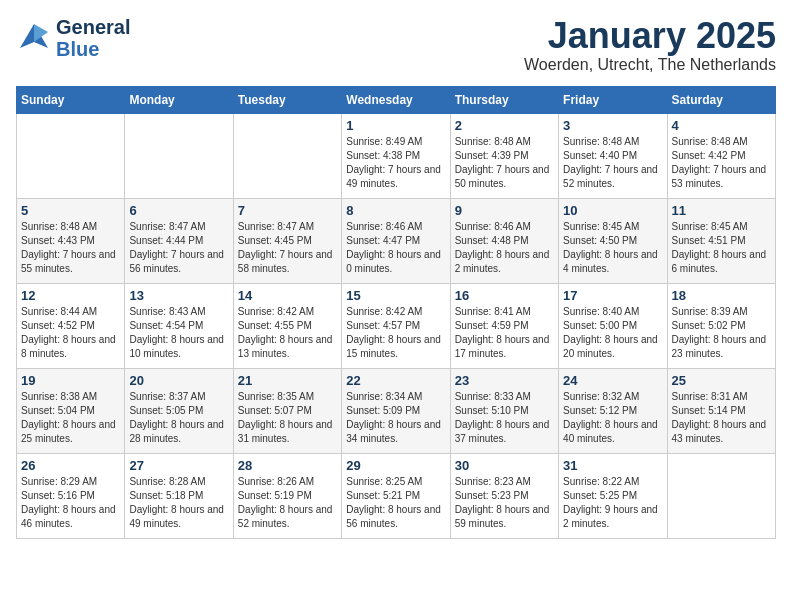 The image size is (792, 612). I want to click on day-info: Sunrise: 8:45 AM Sunset: 4:50 PM Dayligh…, so click(612, 248).